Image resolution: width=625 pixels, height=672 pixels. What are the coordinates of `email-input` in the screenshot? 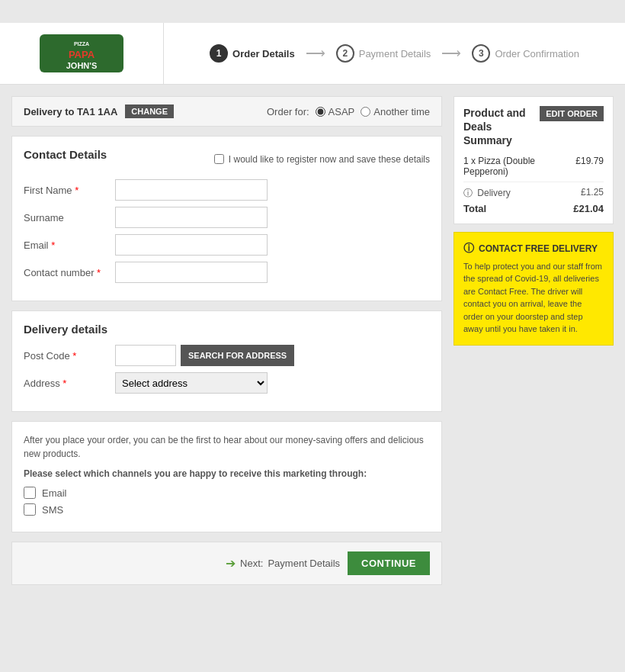 It's located at (191, 245).